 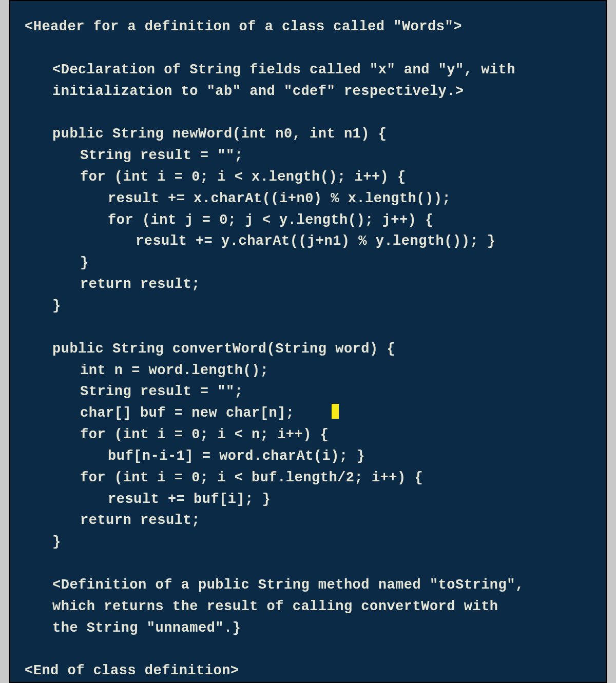 I want to click on code-text: char[] buf = new char[n];, so click(x=187, y=413).